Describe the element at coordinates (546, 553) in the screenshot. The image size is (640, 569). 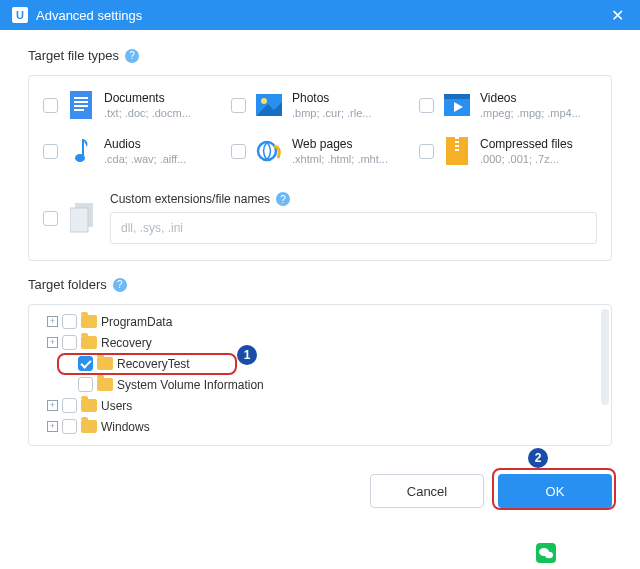
I see `wechat-icon` at that location.